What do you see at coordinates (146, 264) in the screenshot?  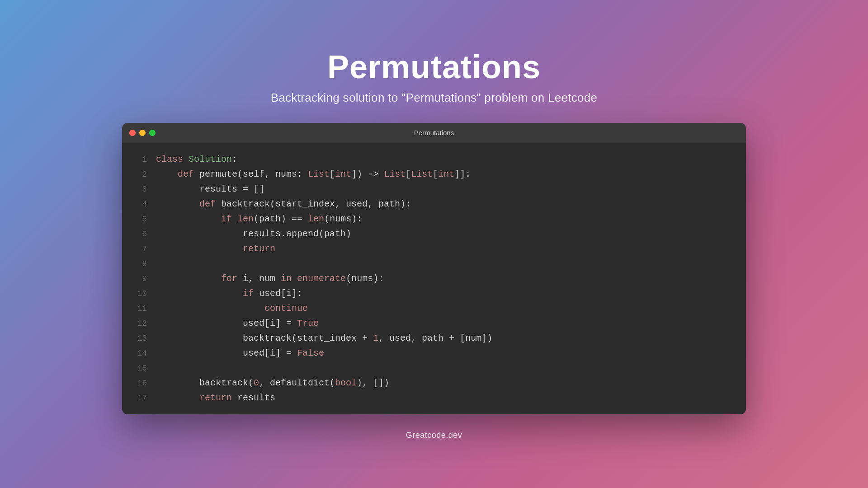 I see `line-num: 8` at bounding box center [146, 264].